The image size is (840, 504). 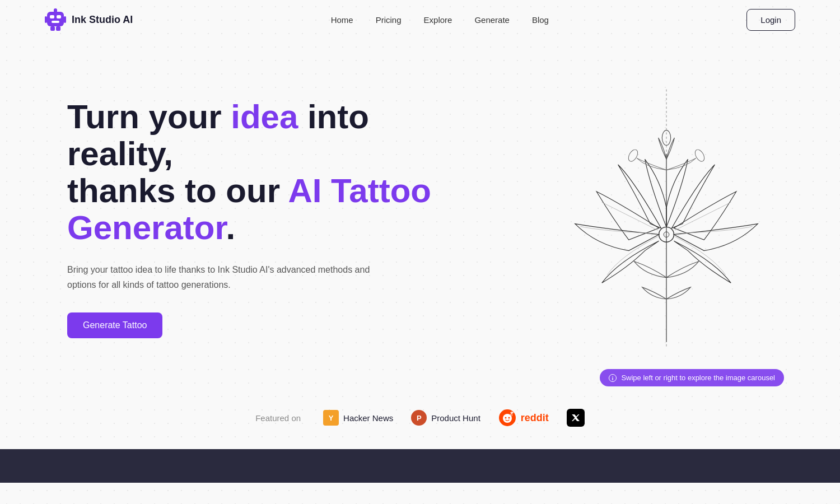 What do you see at coordinates (666, 218) in the screenshot?
I see `hero-right: i Swipe left or right to explore the ima…` at bounding box center [666, 218].